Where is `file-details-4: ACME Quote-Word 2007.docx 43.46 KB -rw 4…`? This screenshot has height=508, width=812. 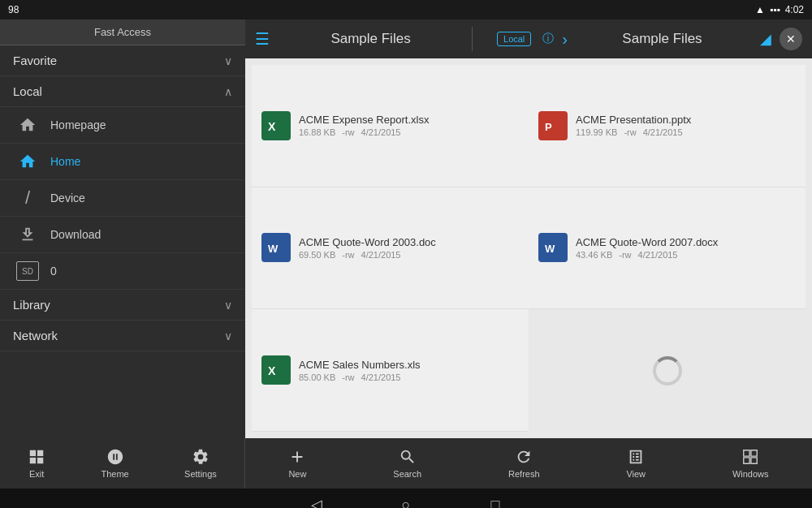 file-details-4: ACME Quote-Word 2007.docx 43.46 KB -rw 4… is located at coordinates (685, 248).